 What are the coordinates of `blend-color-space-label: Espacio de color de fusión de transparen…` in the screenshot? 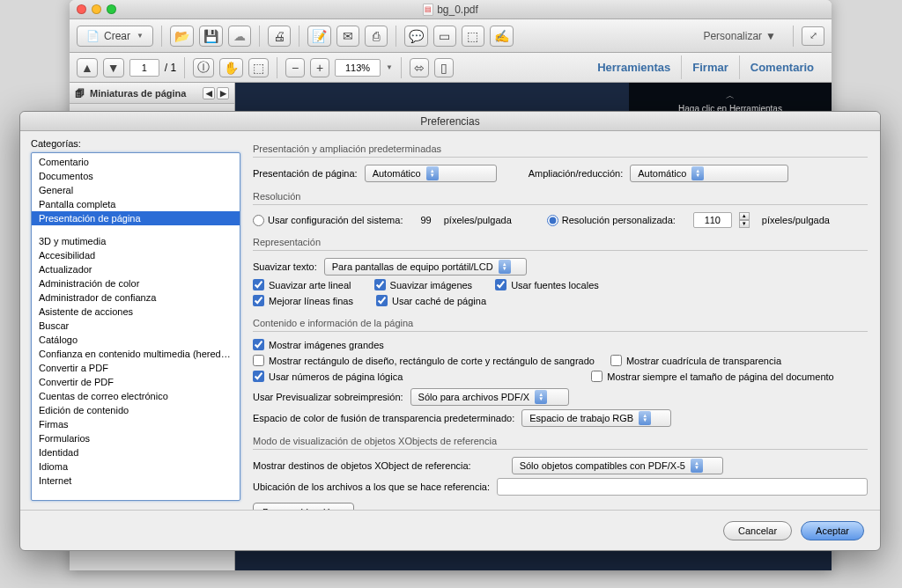 It's located at (384, 418).